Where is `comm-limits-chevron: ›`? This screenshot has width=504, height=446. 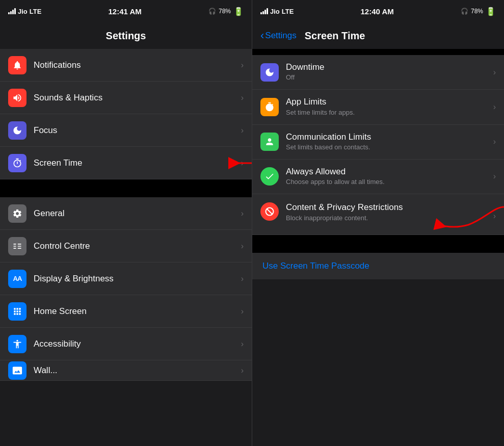
comm-limits-chevron: › is located at coordinates (494, 142).